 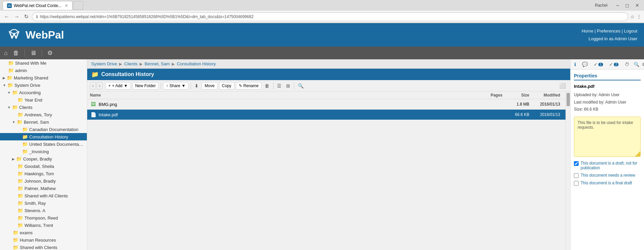 I want to click on breadcrumb-sep-3: ▶, so click(x=173, y=64).